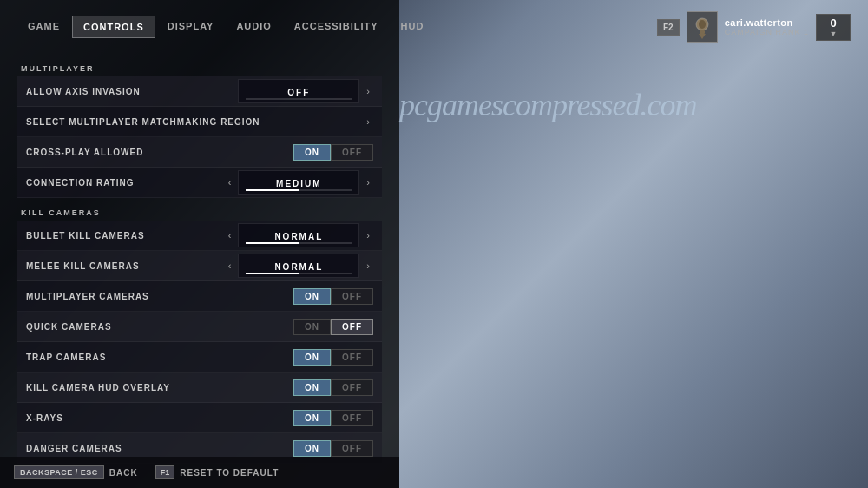 The image size is (868, 488). What do you see at coordinates (253, 27) in the screenshot?
I see `tab-audio: AUDIO` at bounding box center [253, 27].